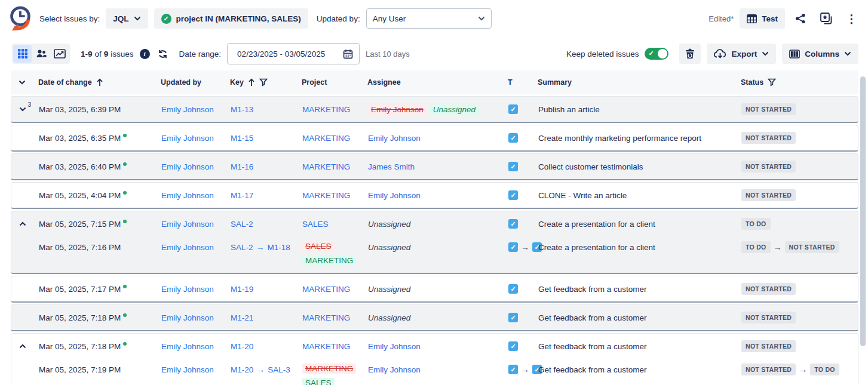 This screenshot has width=868, height=385. Describe the element at coordinates (741, 54) in the screenshot. I see `export-button: Export` at that location.